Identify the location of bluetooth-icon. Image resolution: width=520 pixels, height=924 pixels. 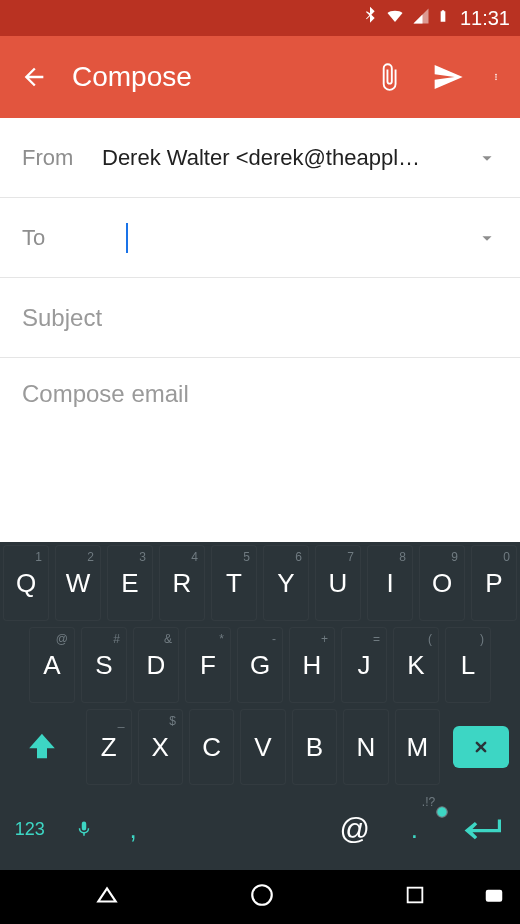
(370, 18).